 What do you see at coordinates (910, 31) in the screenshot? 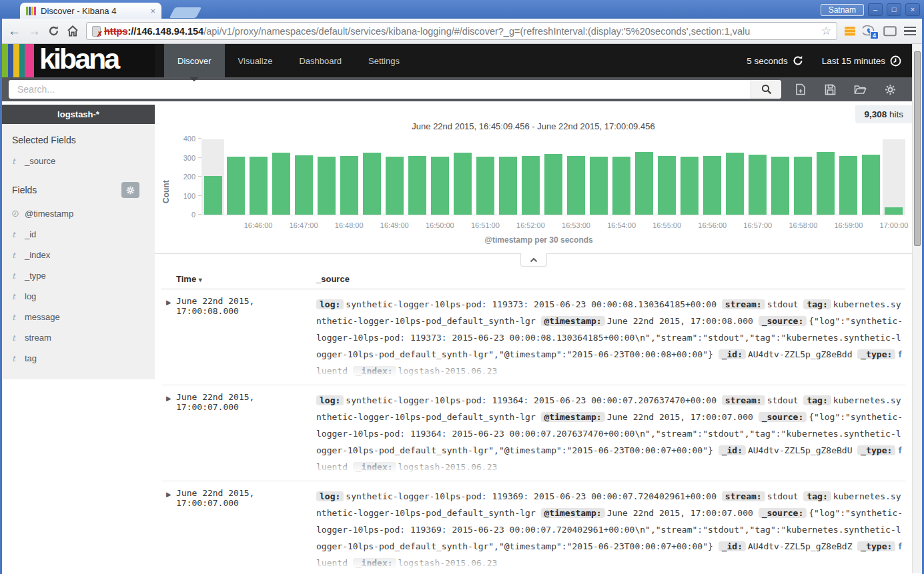
I see `chrome-menu-icon` at bounding box center [910, 31].